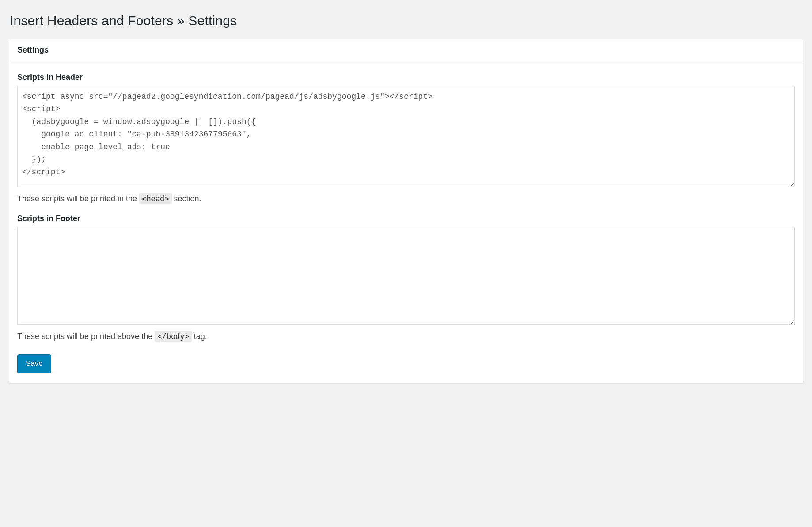  What do you see at coordinates (34, 364) in the screenshot?
I see `save-button: Save` at bounding box center [34, 364].